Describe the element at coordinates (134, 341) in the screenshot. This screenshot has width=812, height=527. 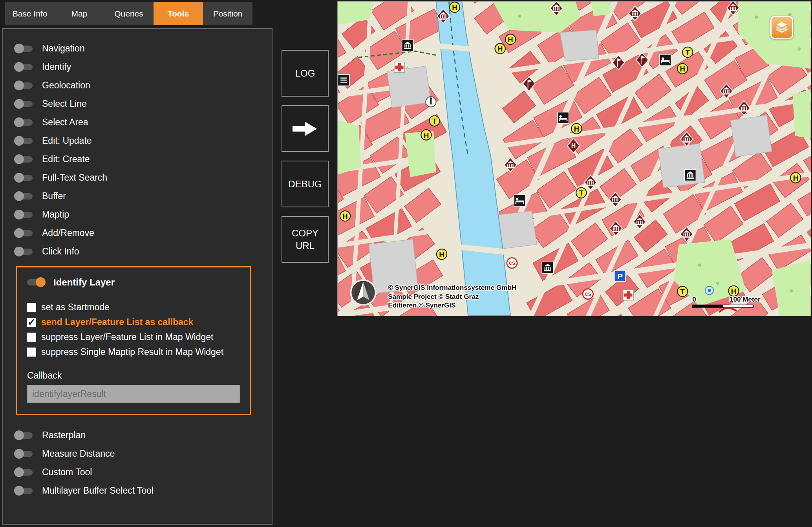
I see `identify-layer-box: Identify Layer set as Startmodesend Laye…` at that location.